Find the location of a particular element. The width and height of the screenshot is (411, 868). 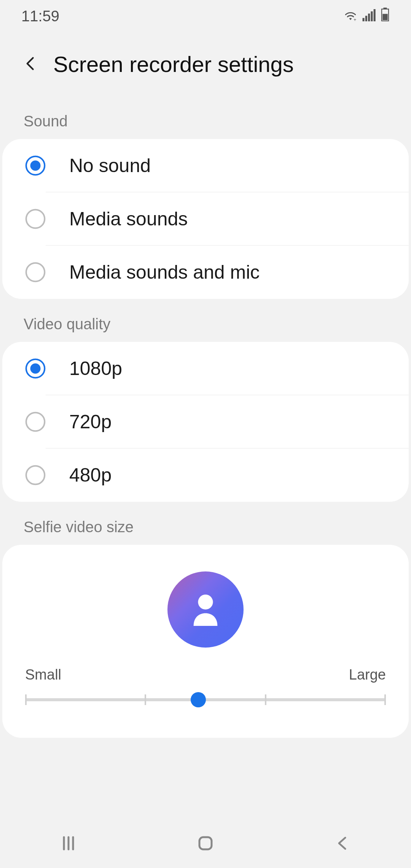

slider-max-label: Large is located at coordinates (368, 675).